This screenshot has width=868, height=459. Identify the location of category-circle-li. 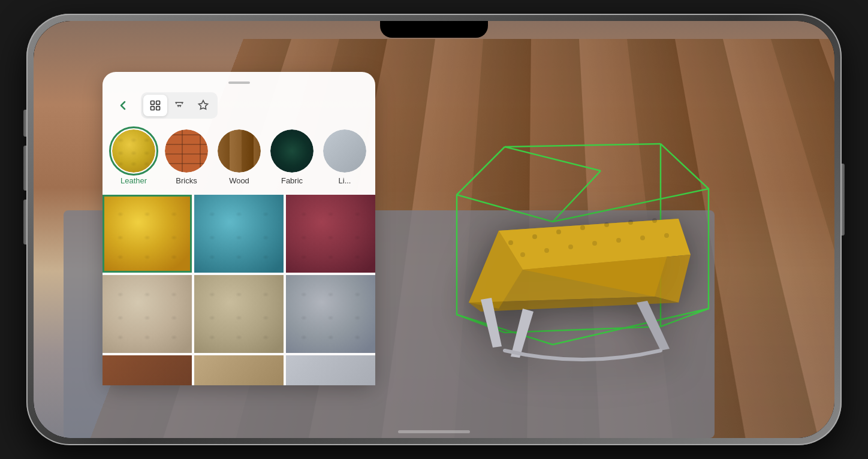
(345, 151).